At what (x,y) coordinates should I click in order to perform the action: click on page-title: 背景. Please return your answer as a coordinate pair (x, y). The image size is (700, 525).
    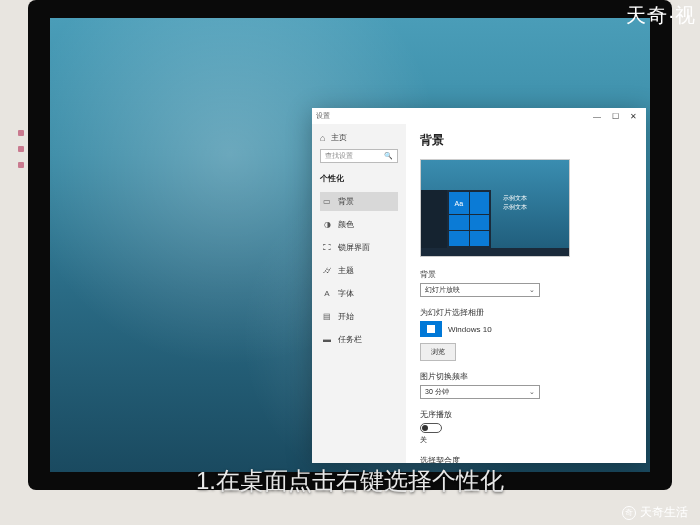
    Looking at the image, I should click on (526, 140).